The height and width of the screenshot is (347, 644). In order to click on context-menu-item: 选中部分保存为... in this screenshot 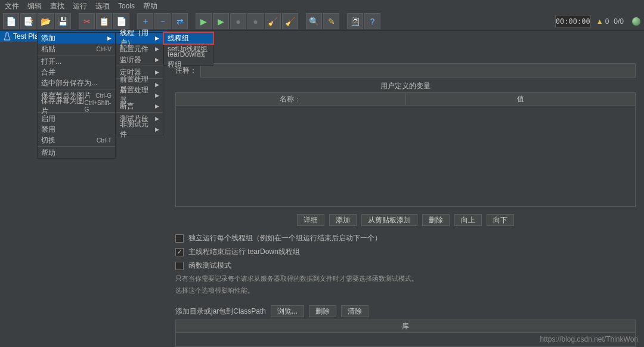, I will do `click(76, 83)`.